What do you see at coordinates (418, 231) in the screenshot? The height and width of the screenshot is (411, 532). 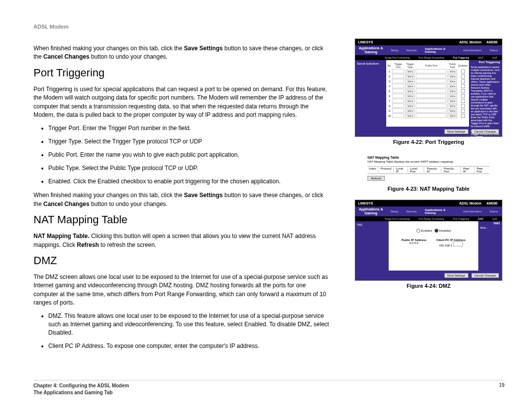 I see `radio-enabled` at bounding box center [418, 231].